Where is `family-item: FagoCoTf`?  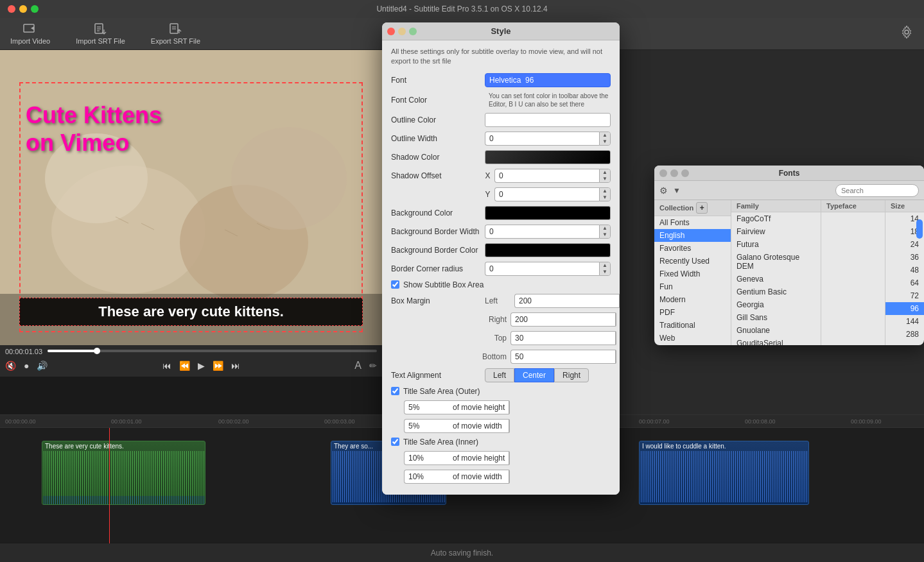
family-item: FagoCoTf is located at coordinates (776, 219).